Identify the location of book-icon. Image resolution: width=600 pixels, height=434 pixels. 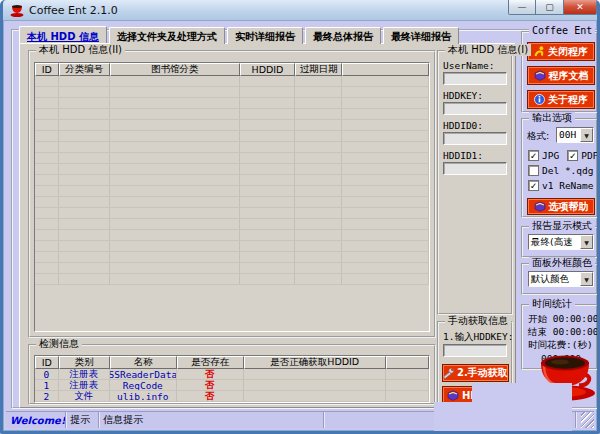
(540, 76).